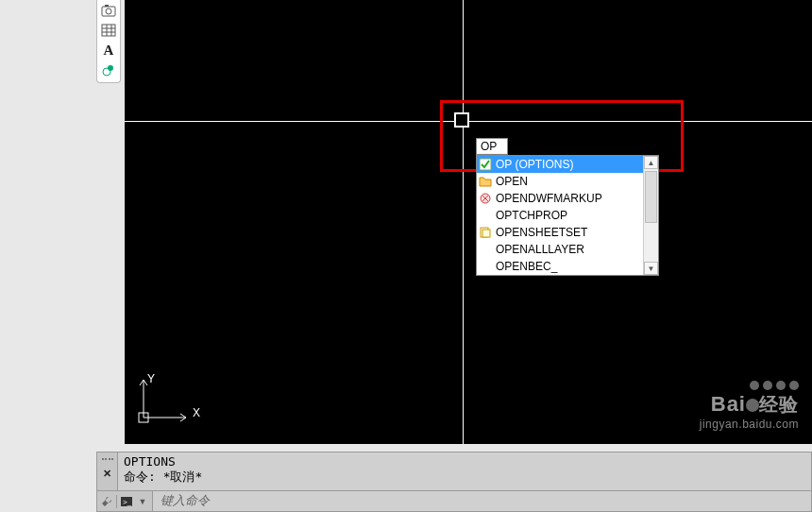 The width and height of the screenshot is (812, 512). What do you see at coordinates (729, 404) in the screenshot?
I see `watermark-brand: Bai` at bounding box center [729, 404].